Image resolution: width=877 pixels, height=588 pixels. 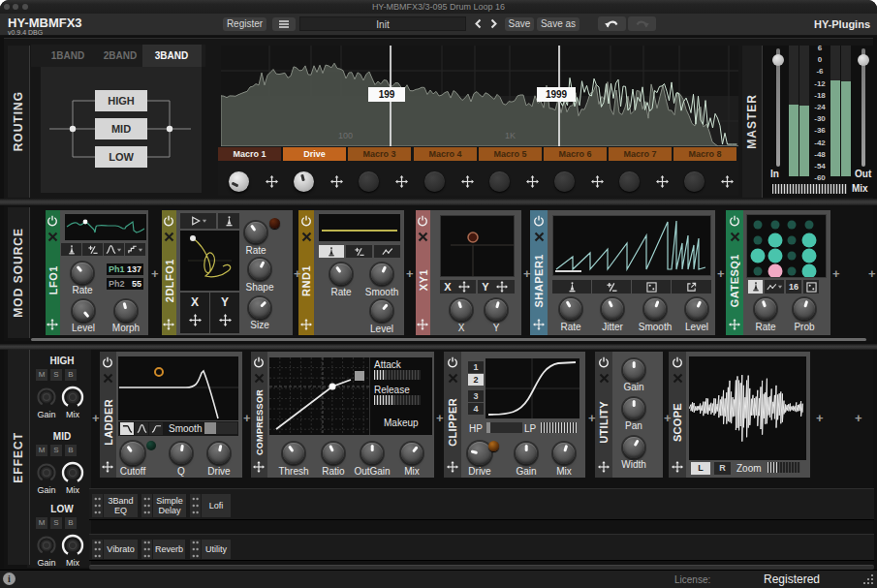 I want to click on svg-text: HIGH, so click(x=121, y=101).